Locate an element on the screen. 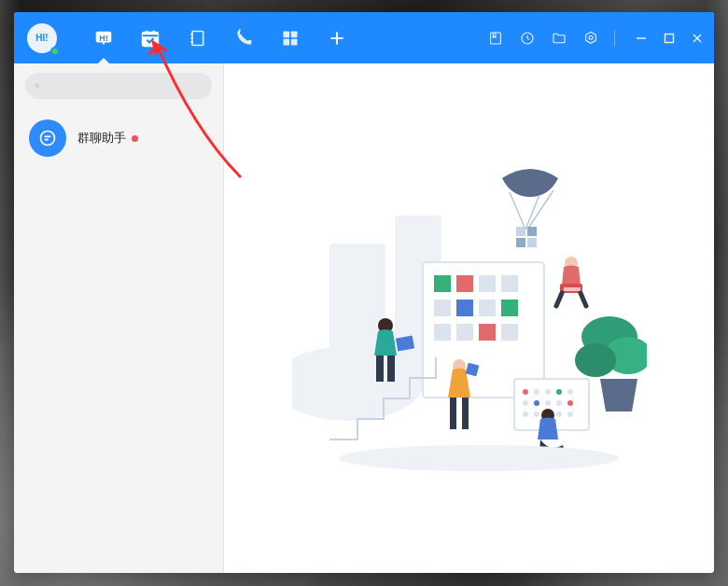 The width and height of the screenshot is (728, 586). titlebar-divider is located at coordinates (614, 38).